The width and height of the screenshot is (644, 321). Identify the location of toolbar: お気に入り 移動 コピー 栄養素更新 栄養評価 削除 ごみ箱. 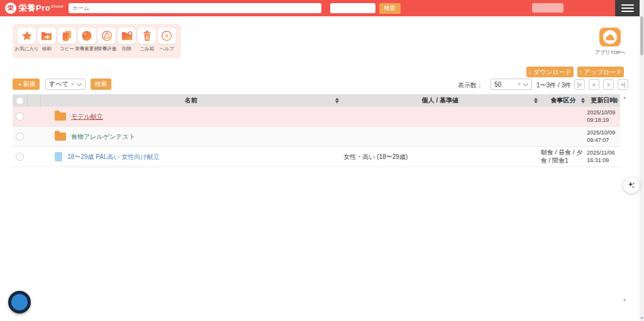
(97, 41).